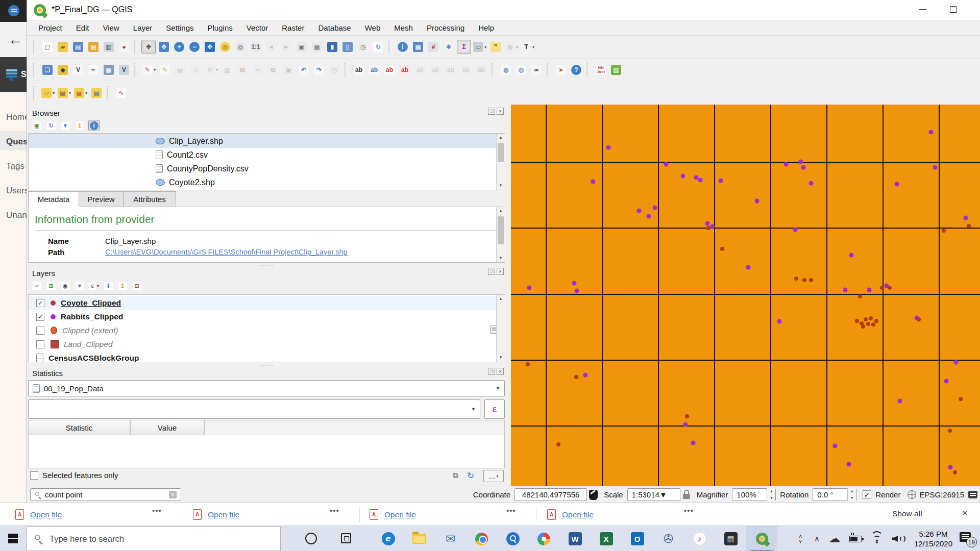  What do you see at coordinates (378, 47) in the screenshot?
I see `refresh-map-button: ↻` at bounding box center [378, 47].